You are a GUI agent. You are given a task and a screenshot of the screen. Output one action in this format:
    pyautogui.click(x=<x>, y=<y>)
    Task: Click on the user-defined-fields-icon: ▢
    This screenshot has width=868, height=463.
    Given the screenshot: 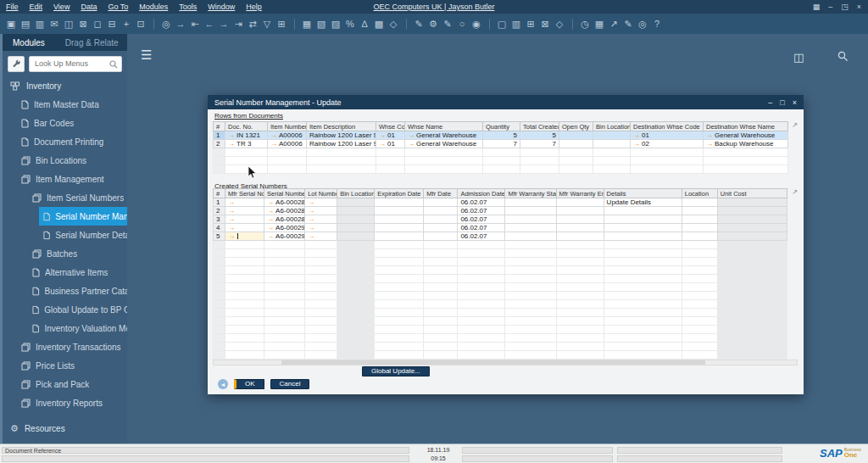 What is the action you would take?
    pyautogui.click(x=502, y=24)
    